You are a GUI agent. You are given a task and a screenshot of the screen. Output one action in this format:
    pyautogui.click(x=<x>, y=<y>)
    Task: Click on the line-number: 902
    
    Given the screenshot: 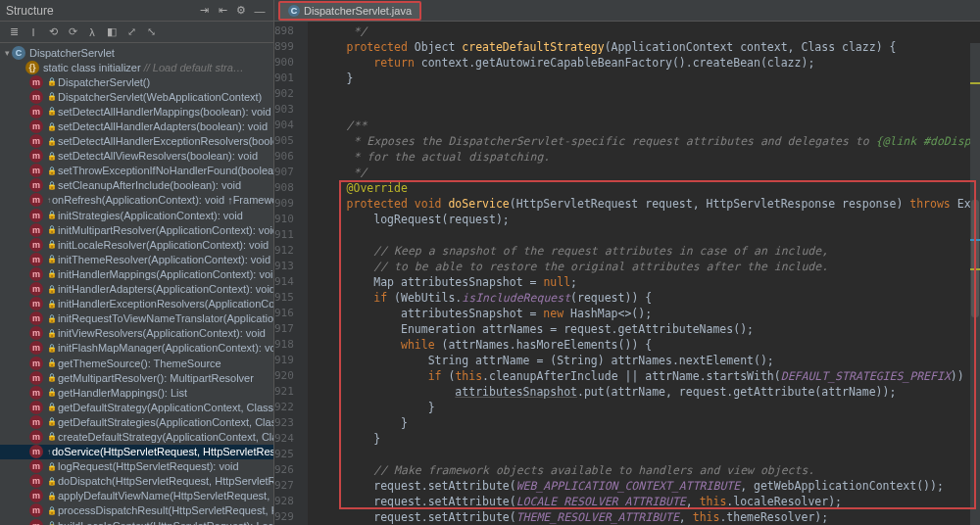 What is the action you would take?
    pyautogui.click(x=284, y=94)
    